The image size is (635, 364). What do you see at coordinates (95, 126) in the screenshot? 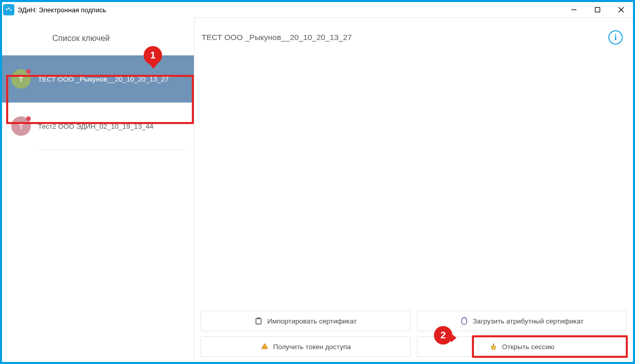
I see `key-label: Тест2 ООО ЭДИН_02_10_19_13_44` at bounding box center [95, 126].